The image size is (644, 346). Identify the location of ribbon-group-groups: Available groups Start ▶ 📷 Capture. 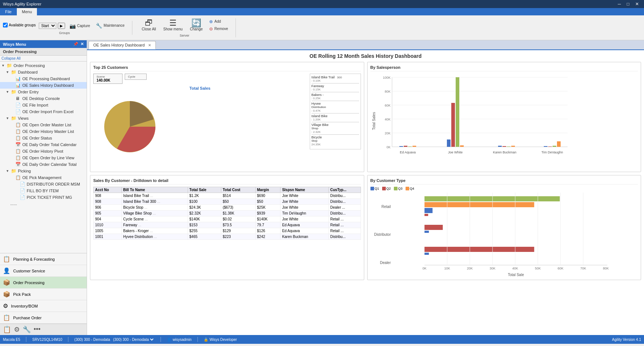
(68, 28).